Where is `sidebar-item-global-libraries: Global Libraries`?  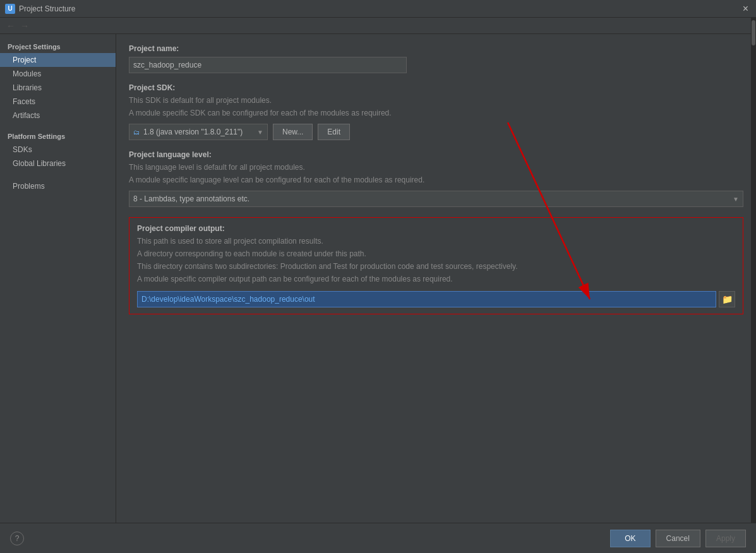
sidebar-item-global-libraries: Global Libraries is located at coordinates (58, 164).